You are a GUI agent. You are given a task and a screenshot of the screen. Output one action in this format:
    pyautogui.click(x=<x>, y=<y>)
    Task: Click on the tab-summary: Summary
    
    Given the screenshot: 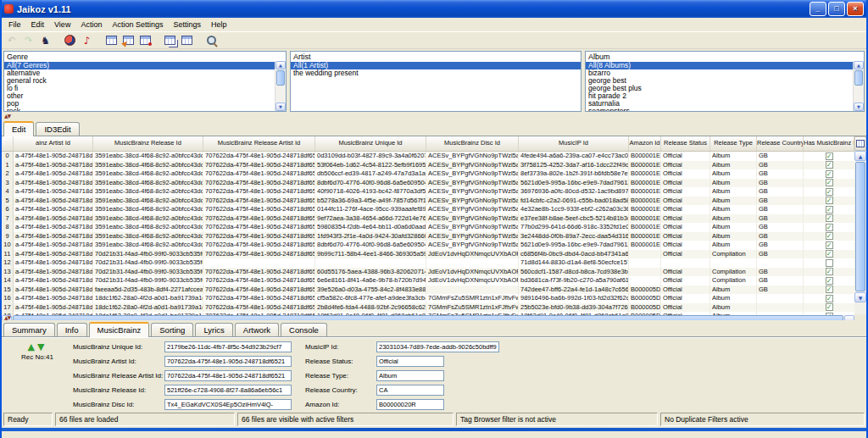 What is the action you would take?
    pyautogui.click(x=29, y=330)
    